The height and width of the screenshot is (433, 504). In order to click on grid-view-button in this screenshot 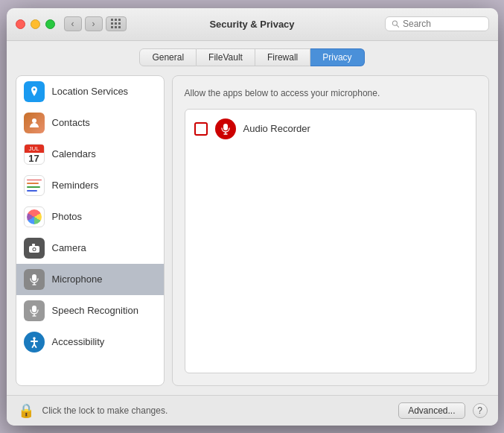, I will do `click(116, 24)`.